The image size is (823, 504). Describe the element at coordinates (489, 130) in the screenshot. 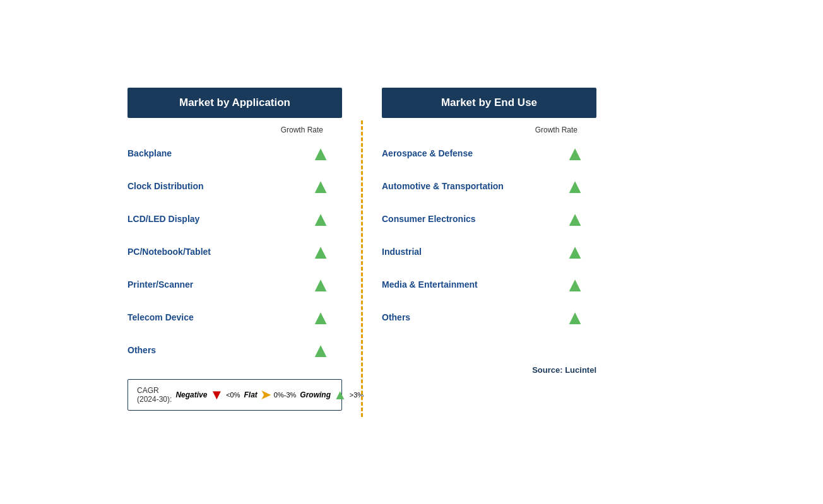

I see `right-growth-label: Growth Rate` at that location.